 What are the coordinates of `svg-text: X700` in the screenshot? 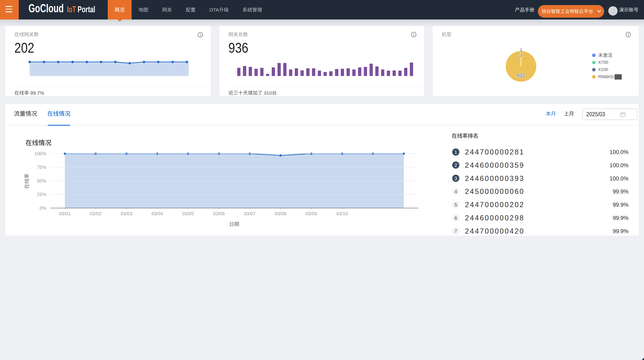 It's located at (603, 62).